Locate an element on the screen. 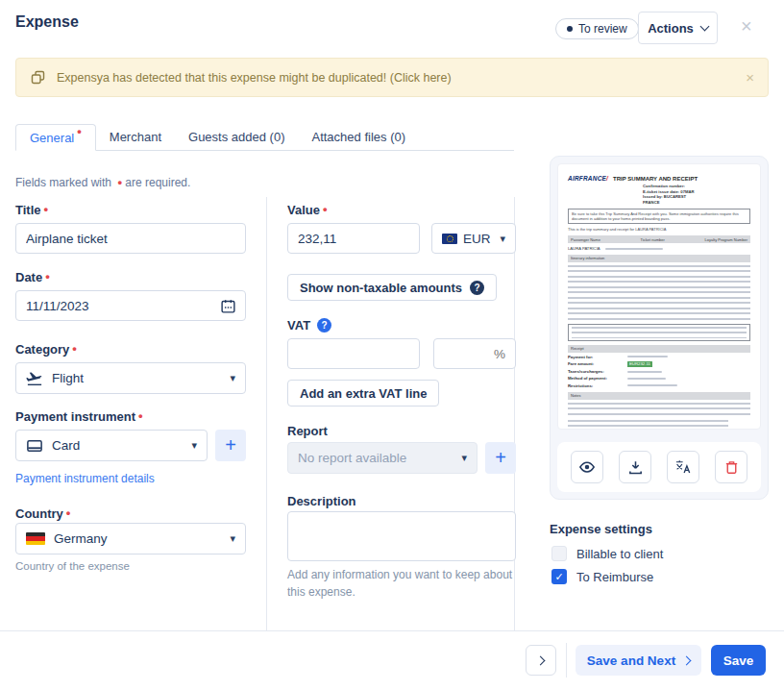 The image size is (784, 690). footer-separator is located at coordinates (567, 660).